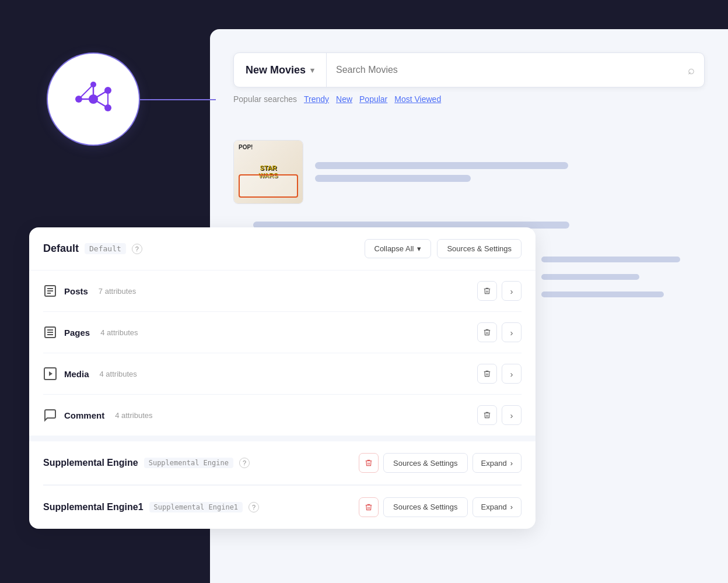 The image size is (728, 583). Describe the element at coordinates (512, 291) in the screenshot. I see `posts-expand-button: ›` at that location.